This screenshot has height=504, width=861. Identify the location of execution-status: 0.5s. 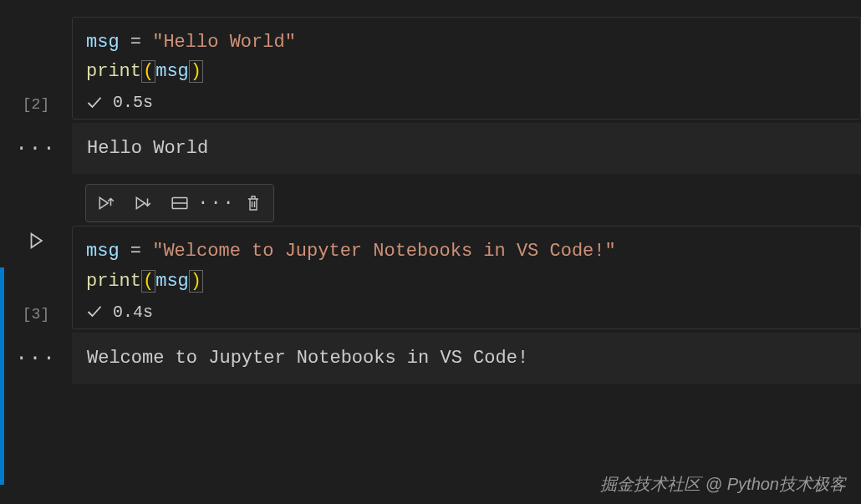
(466, 102).